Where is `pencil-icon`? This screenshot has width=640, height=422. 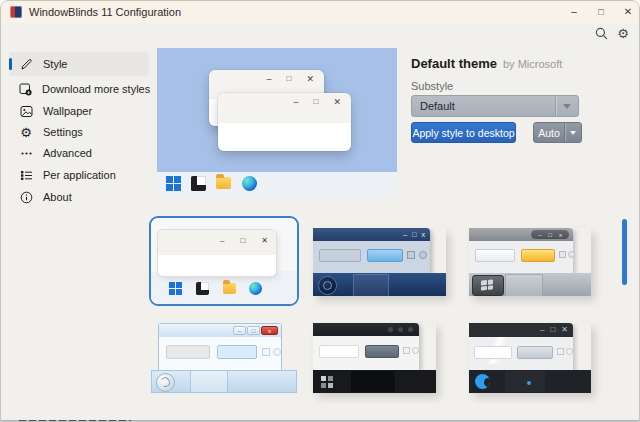
pencil-icon is located at coordinates (26, 64).